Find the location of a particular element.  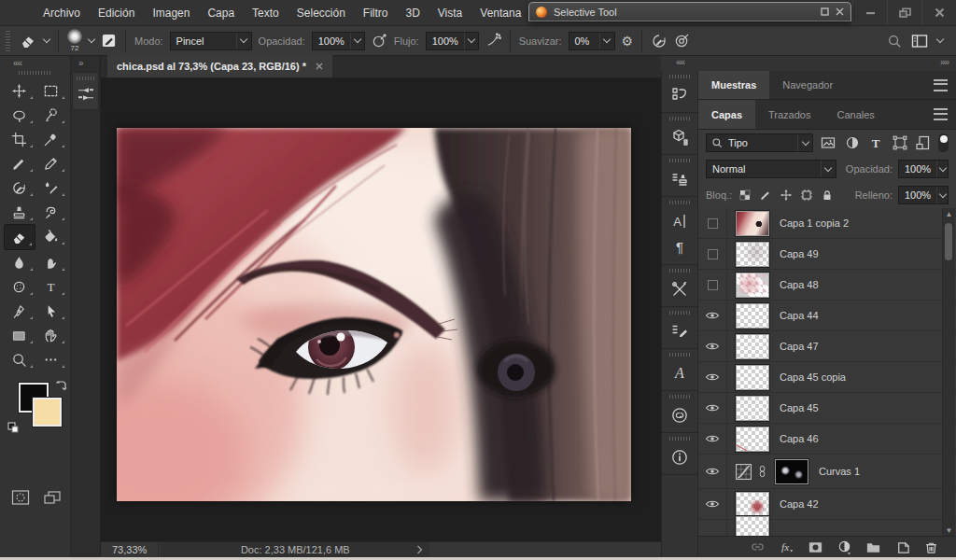

menu-filtro: Filtro is located at coordinates (375, 13).